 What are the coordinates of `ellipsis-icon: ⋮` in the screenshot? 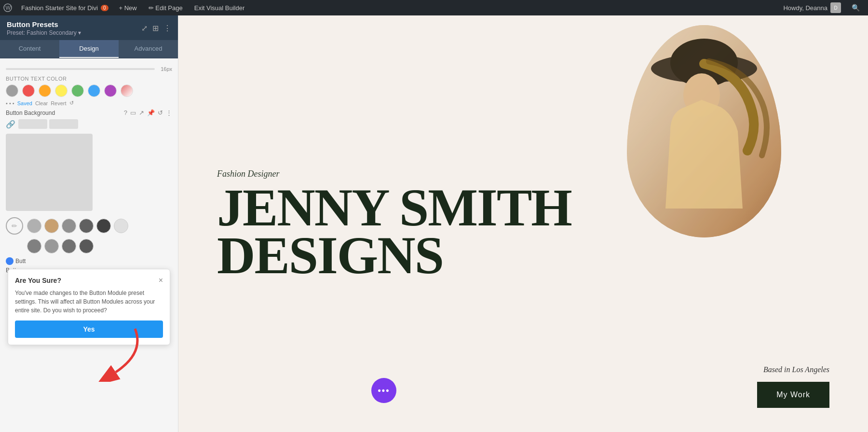 It's located at (167, 28).